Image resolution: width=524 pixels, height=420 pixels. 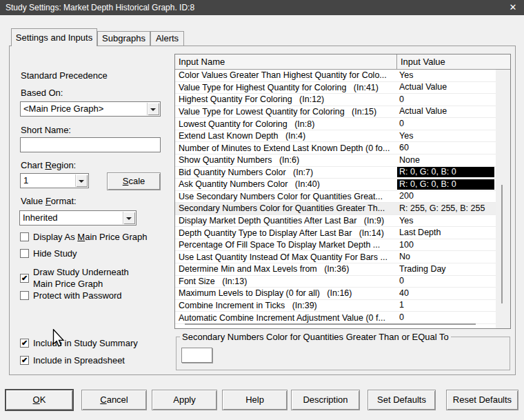 I want to click on input-name-cell: Font Size (In:13), so click(x=286, y=281).